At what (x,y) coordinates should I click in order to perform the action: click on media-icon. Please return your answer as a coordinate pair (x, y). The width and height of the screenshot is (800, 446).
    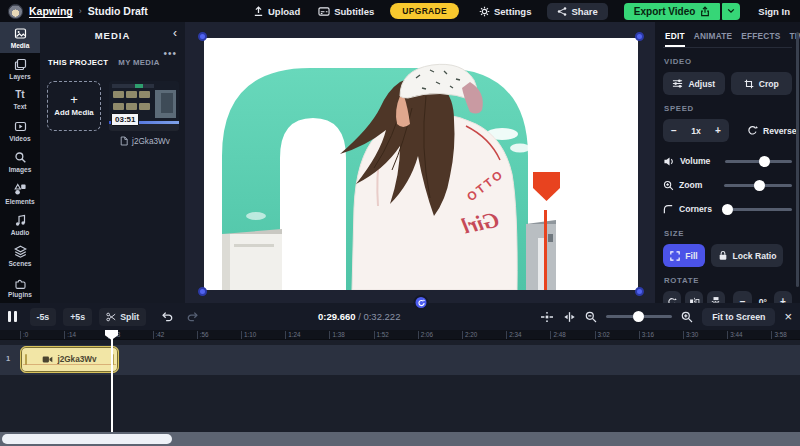
    Looking at the image, I should click on (20, 34).